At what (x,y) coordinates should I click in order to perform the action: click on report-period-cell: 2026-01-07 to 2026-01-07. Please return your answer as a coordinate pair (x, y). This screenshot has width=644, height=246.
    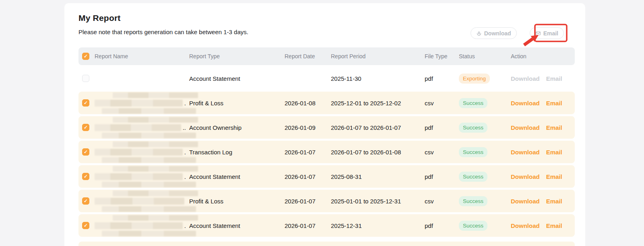
    Looking at the image, I should click on (378, 128).